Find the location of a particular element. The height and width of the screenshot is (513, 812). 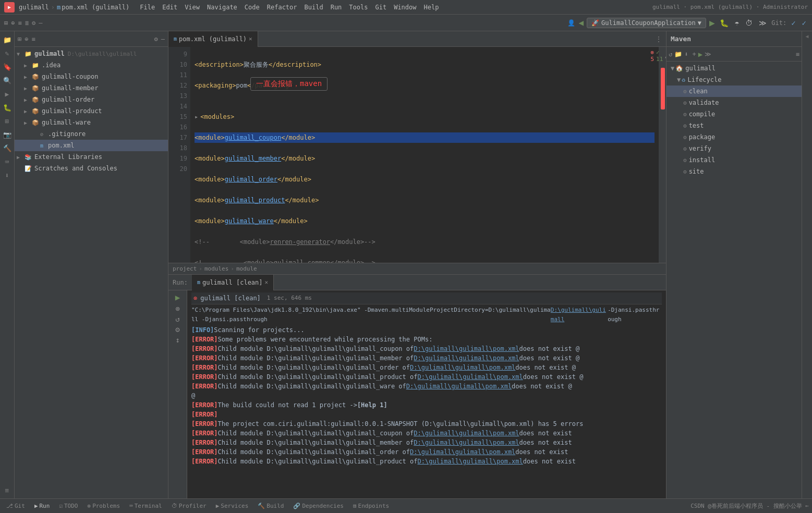

more-run-button: ≫ is located at coordinates (762, 23).